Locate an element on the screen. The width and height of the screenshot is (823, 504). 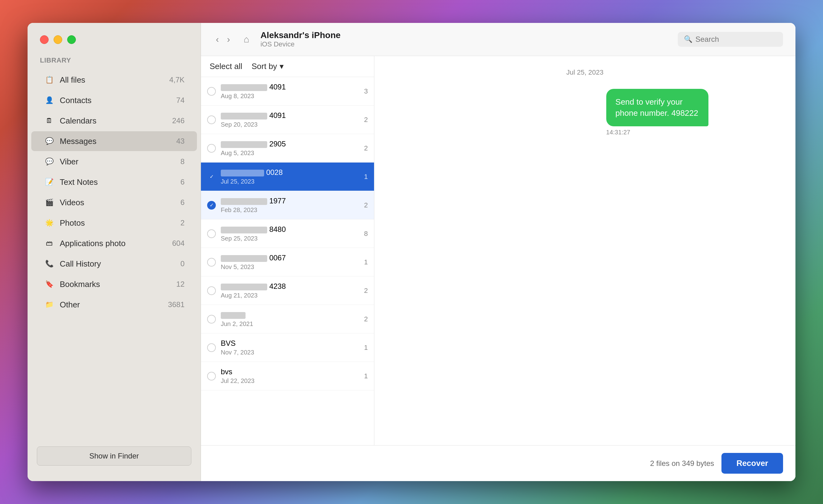
message-item-info-msg9: Jun 2, 2021 is located at coordinates (290, 319).